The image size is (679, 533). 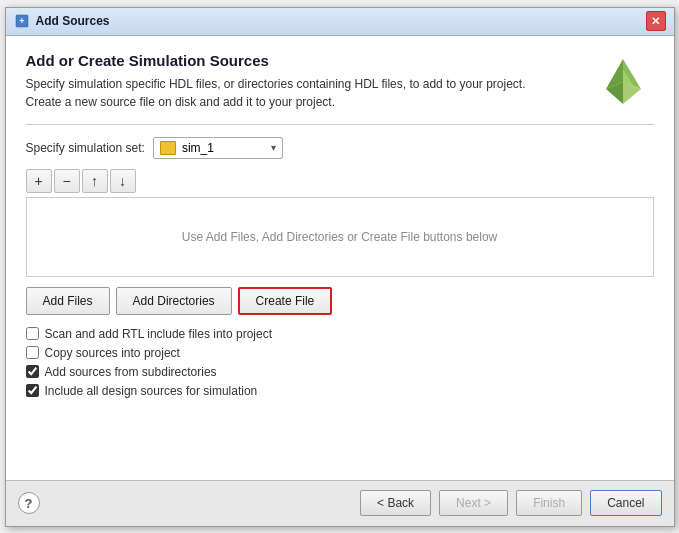 I want to click on include-design-sources-label: Include all design sources for simulatio…, so click(x=152, y=391).